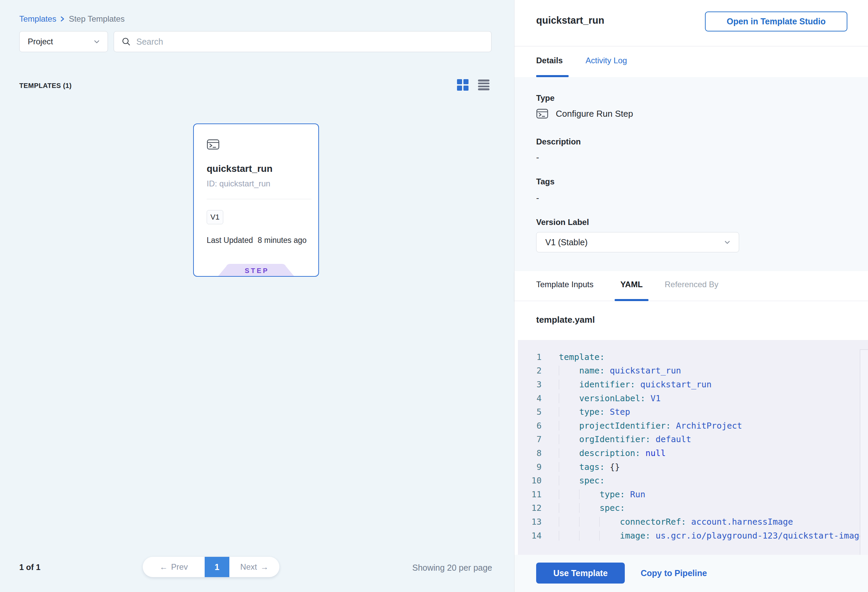 The width and height of the screenshot is (868, 592). What do you see at coordinates (40, 42) in the screenshot?
I see `scope-dropdown-value: Project` at bounding box center [40, 42].